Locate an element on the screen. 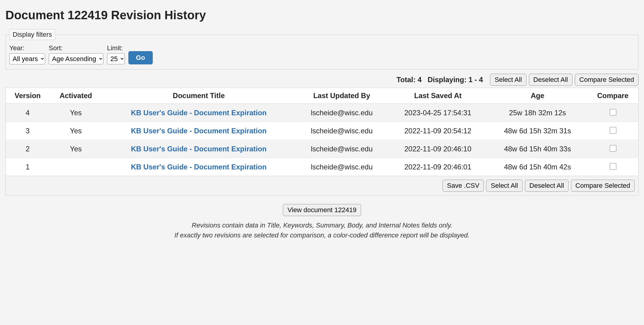 This screenshot has height=325, width=644. col-compare: Compare is located at coordinates (613, 96).